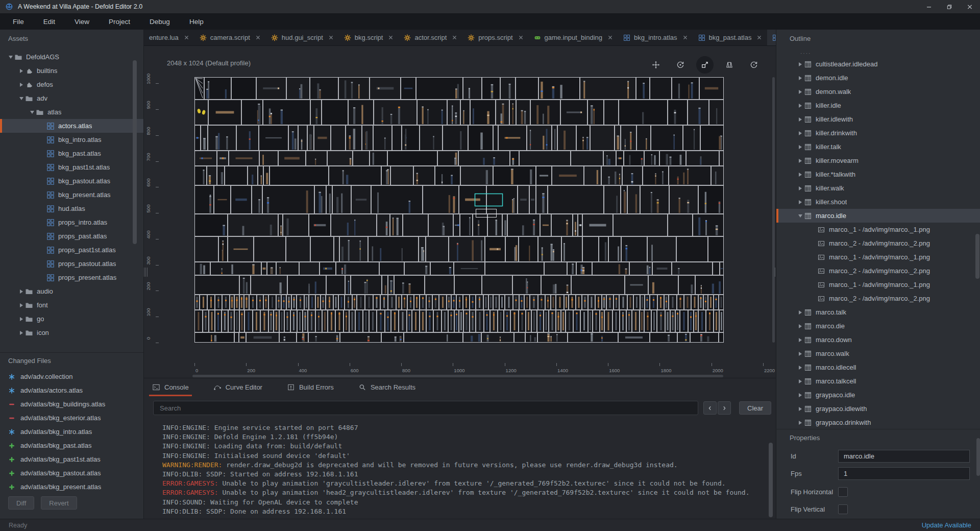  Describe the element at coordinates (387, 388) in the screenshot. I see `console-tab-search-results: Search Results` at that location.